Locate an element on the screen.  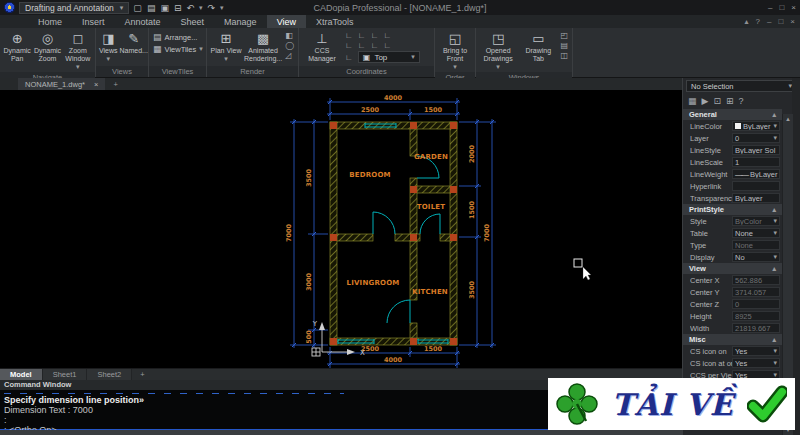
section-general: General ▴ is located at coordinates (732, 114).